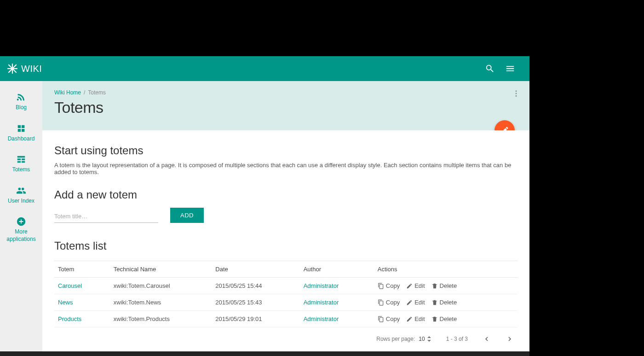  What do you see at coordinates (446, 269) in the screenshot?
I see `col-actions: Actions` at bounding box center [446, 269].